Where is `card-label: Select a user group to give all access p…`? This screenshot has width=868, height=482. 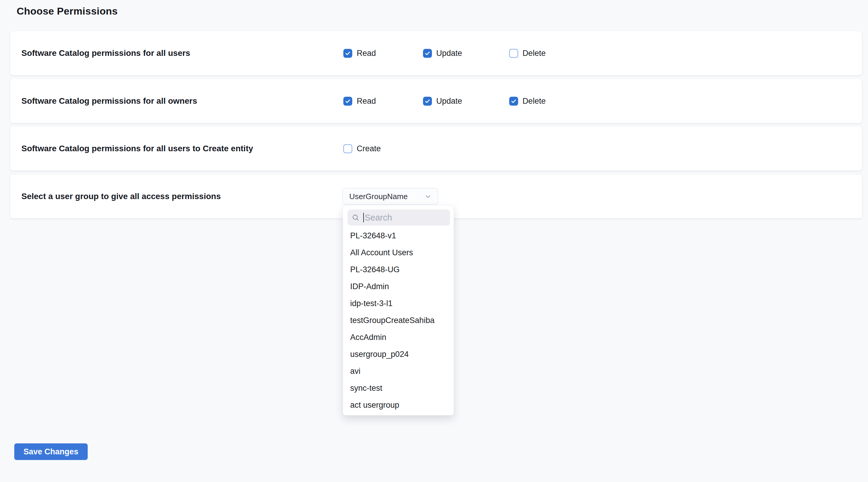
card-label: Select a user group to give all access p… is located at coordinates (121, 196).